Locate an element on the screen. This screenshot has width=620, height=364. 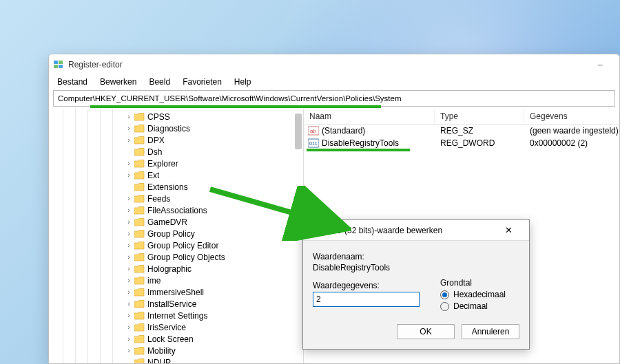
tree-item-label: Mobility is located at coordinates (161, 351).